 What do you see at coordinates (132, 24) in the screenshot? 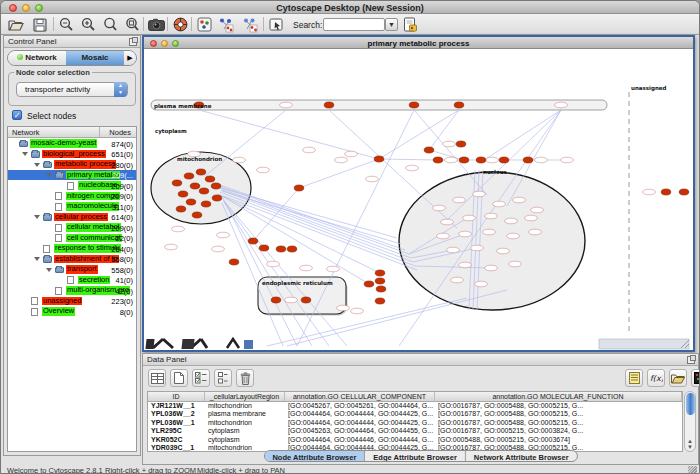
I see `zoom-fit-icon` at bounding box center [132, 24].